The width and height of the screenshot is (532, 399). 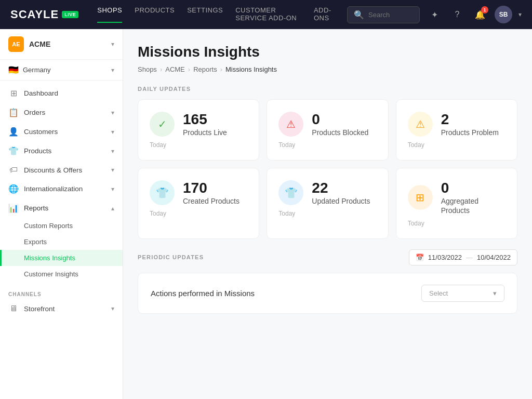 I want to click on country-selector: 🇩🇪 Germany ▾, so click(x=61, y=70).